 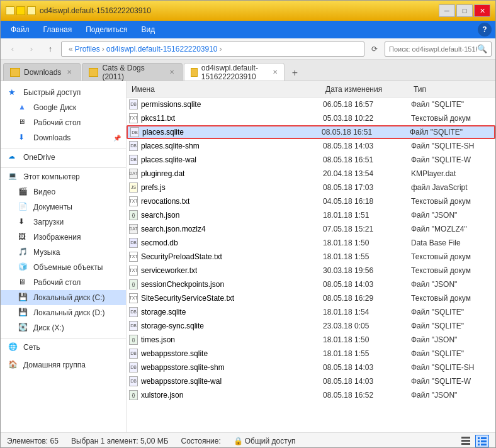 I want to click on table-row: TXT pkcs11.txt 05.03.18 10:22 Текстовый …, so click(x=311, y=118).